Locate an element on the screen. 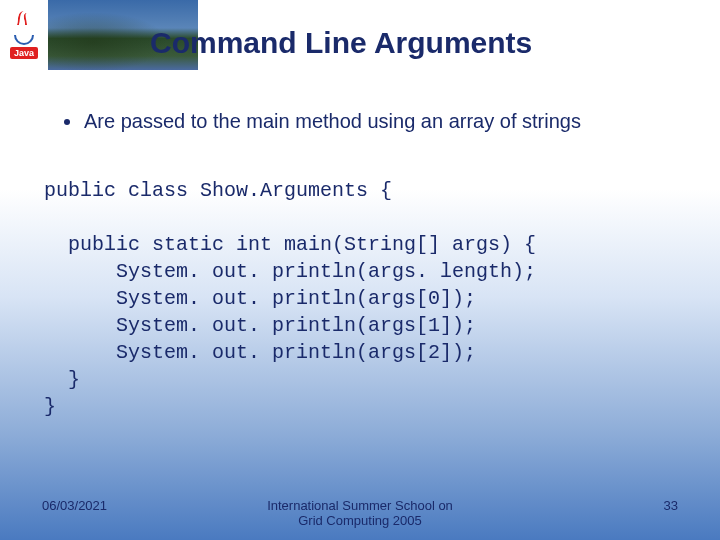  java-logo: Java is located at coordinates (24, 35).